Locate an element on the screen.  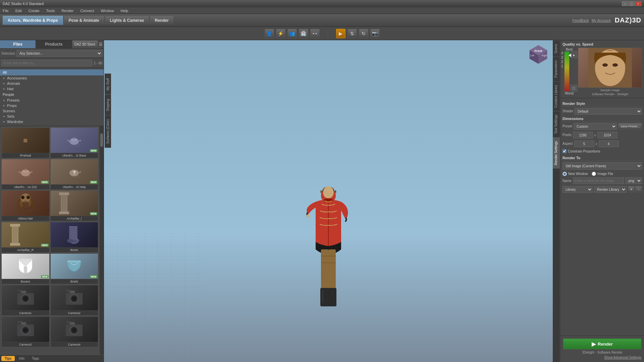
name-input is located at coordinates (598, 181).